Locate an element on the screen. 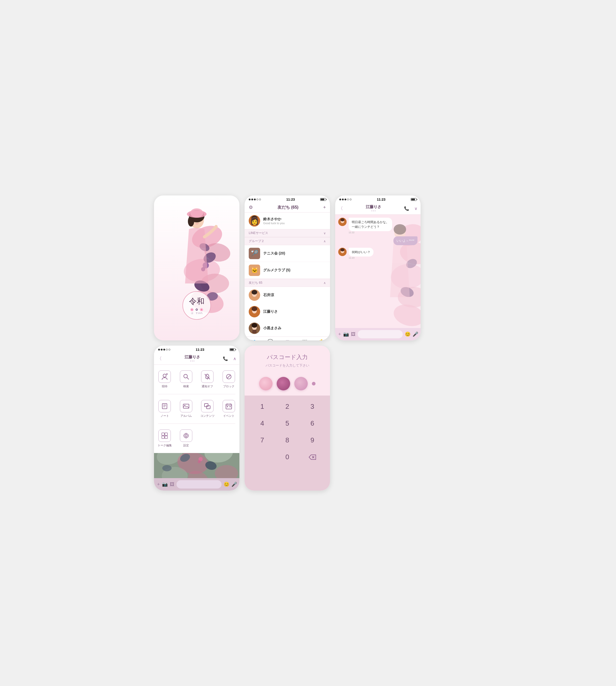  menu-grid-4: 招待 検索 is located at coordinates (197, 379).